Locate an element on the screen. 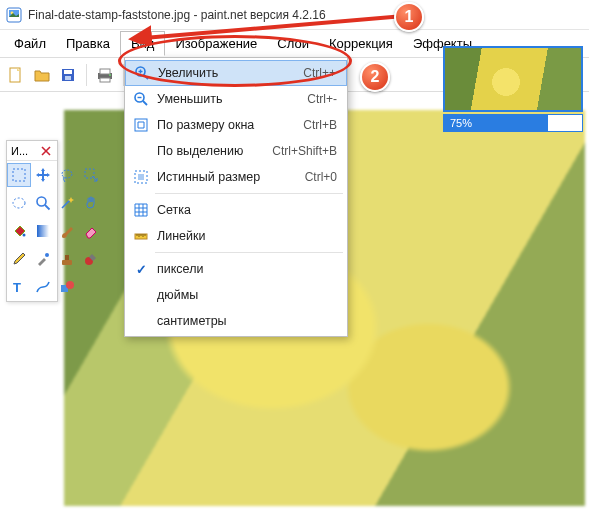  menu-item-label: Линейки is located at coordinates (245, 236).